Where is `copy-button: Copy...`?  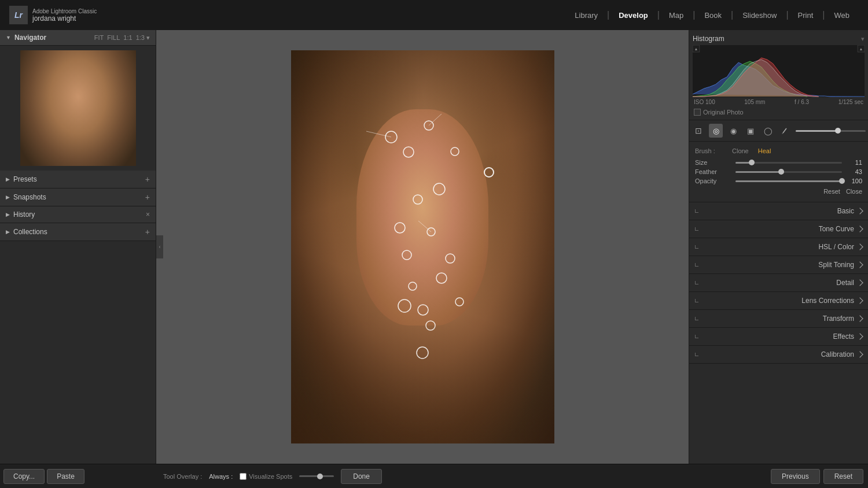 copy-button: Copy... is located at coordinates (24, 476).